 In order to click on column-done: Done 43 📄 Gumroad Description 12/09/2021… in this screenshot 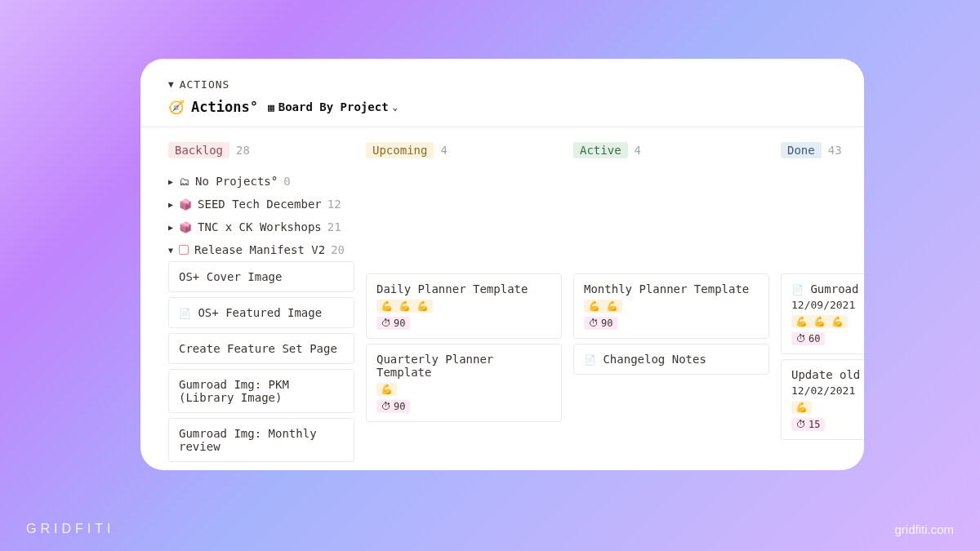, I will do `click(822, 303)`.